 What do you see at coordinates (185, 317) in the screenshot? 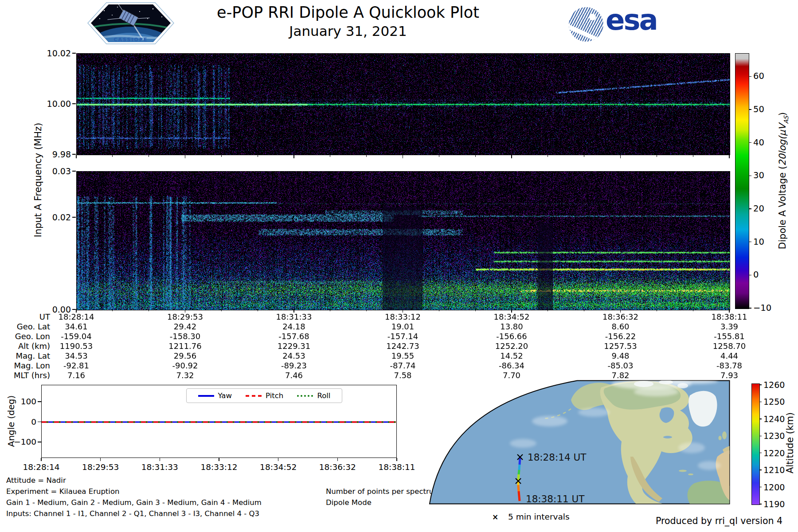
I see `ephemeris-cell: 18:29:53` at bounding box center [185, 317].